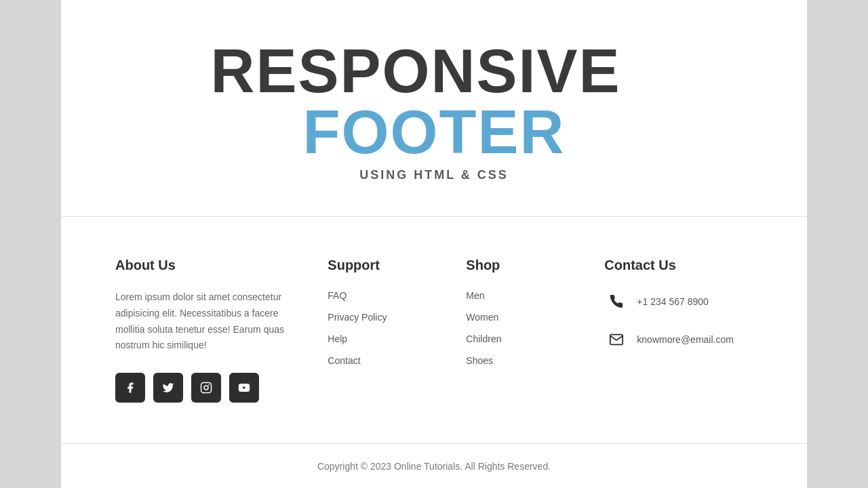 The image size is (868, 488). Describe the element at coordinates (383, 296) in the screenshot. I see `list-item: FAQ` at that location.